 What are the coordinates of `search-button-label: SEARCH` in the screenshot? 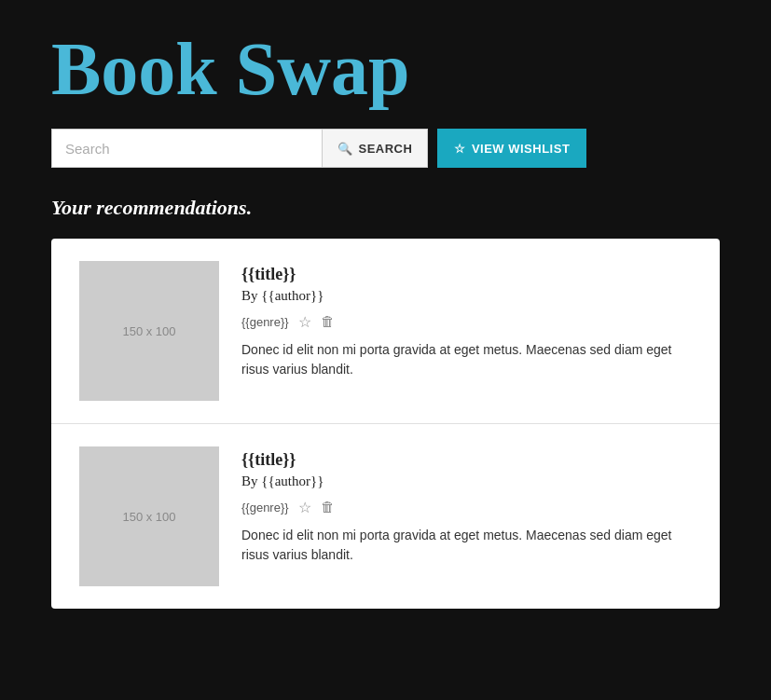 It's located at (386, 149).